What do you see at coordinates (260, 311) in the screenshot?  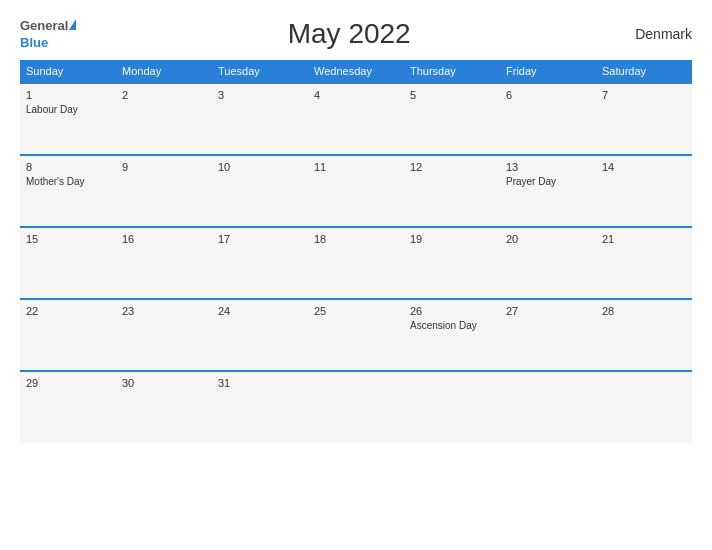 I see `day-number: 24` at bounding box center [260, 311].